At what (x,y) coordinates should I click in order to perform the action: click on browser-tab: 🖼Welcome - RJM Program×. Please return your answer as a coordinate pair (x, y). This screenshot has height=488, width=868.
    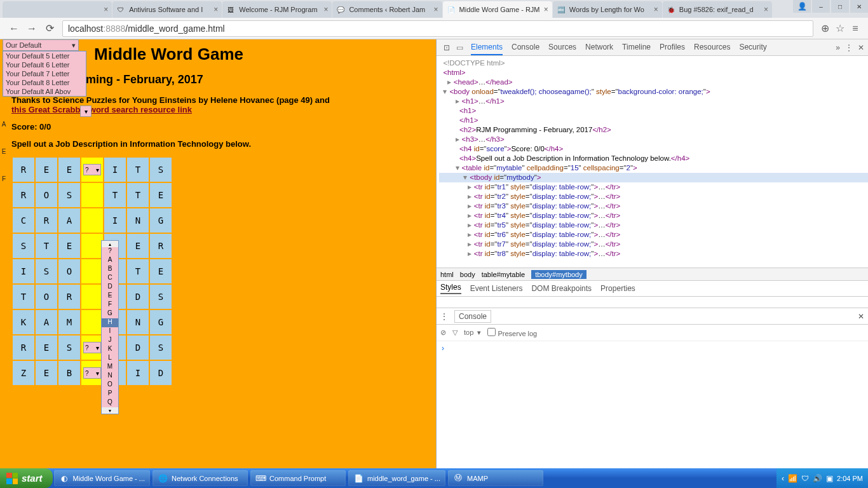
    Looking at the image, I should click on (277, 10).